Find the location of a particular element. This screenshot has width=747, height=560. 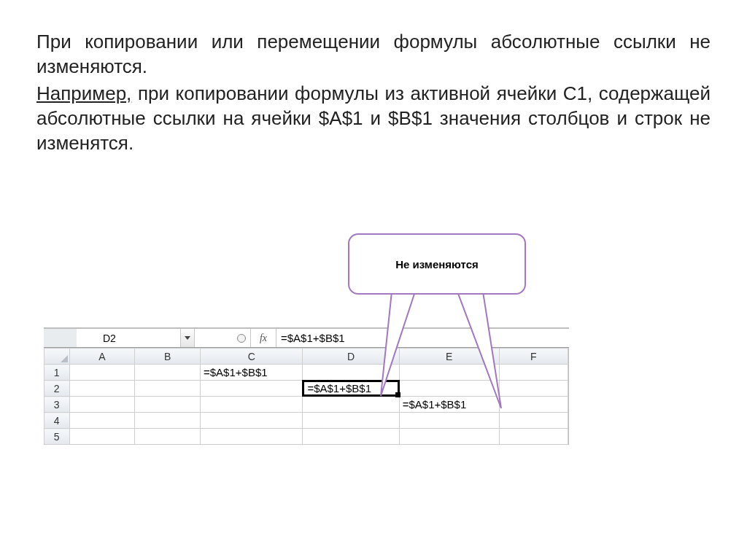

callout-label: Не изменяются is located at coordinates (437, 264).